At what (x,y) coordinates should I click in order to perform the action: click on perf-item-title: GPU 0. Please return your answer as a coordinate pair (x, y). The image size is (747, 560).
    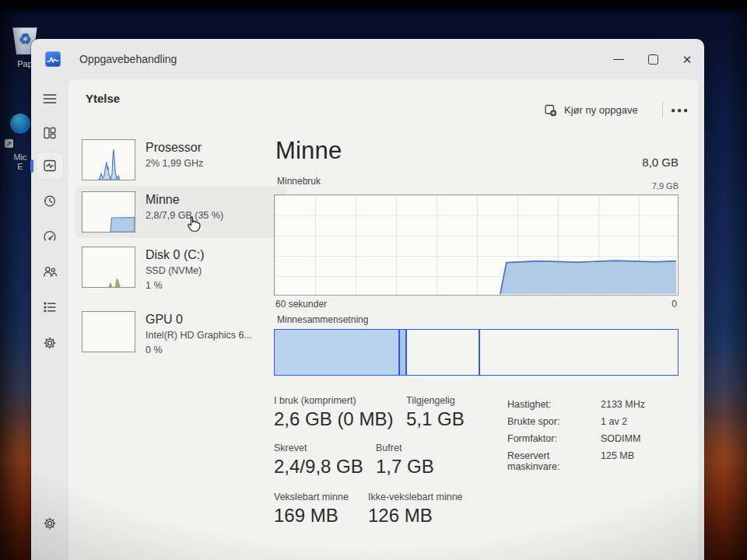
    Looking at the image, I should click on (199, 320).